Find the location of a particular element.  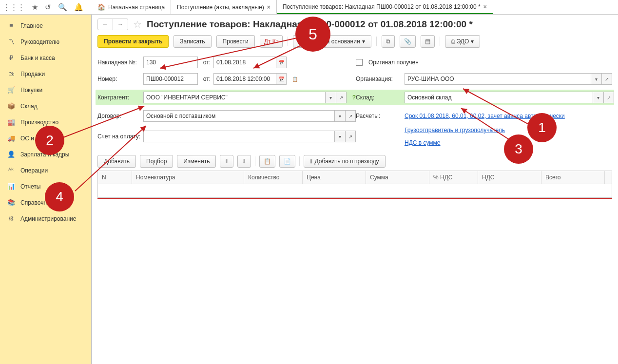

annotation-marker-1: 1 is located at coordinates (542, 128).